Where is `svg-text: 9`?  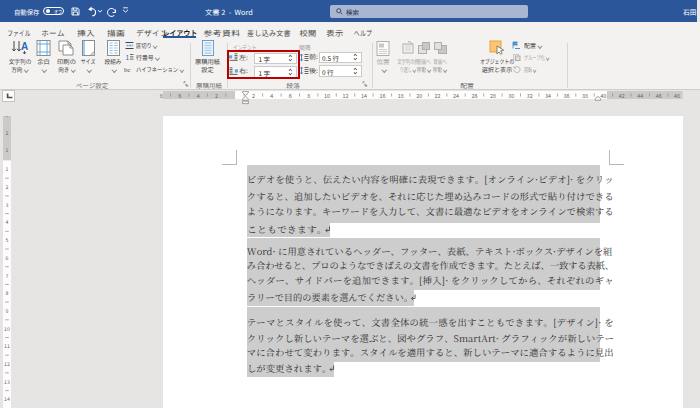 svg-text: 9 is located at coordinates (8, 310).